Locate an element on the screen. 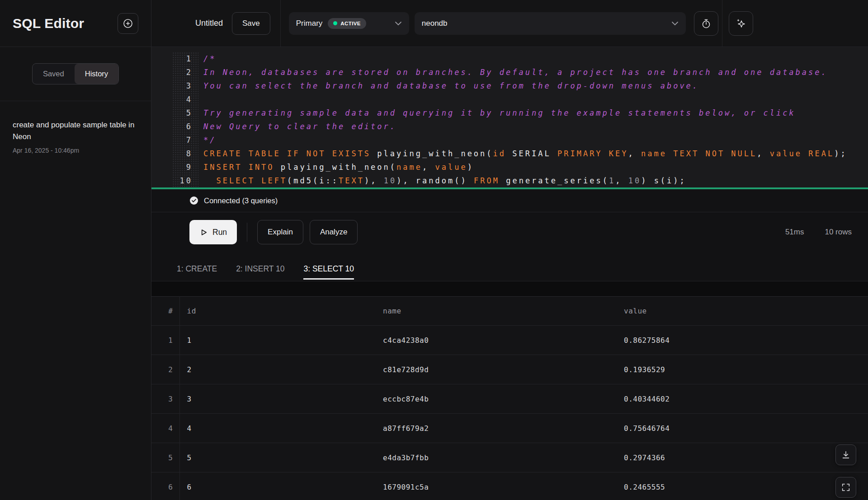 The image size is (868, 500). branch-name: Primary is located at coordinates (309, 23).